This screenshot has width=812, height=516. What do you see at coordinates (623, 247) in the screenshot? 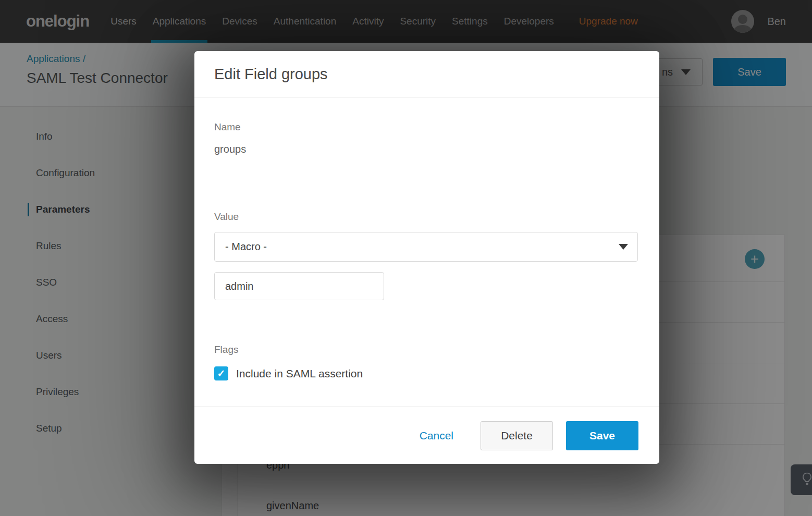
I see `caret-down-icon` at bounding box center [623, 247].